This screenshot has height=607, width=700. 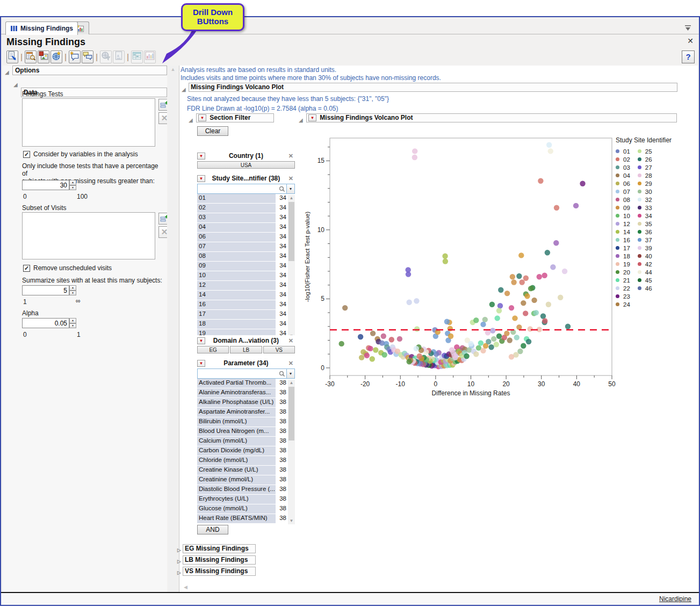 I want to click on filter-pin-icon, so click(x=688, y=28).